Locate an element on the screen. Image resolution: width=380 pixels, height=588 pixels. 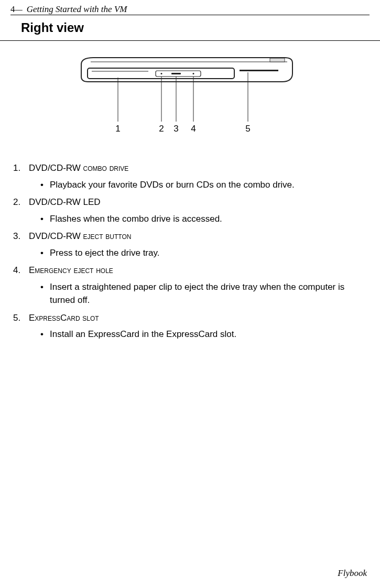
bullet-text: Install an ExpressCard in the ExpressCar… is located at coordinates (143, 334).